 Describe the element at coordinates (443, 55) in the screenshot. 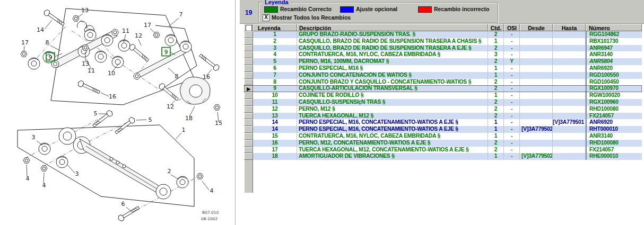

I see `table-row: 4CONTRATUERCA, M16, NYLOC, CABEZA EMBRID…` at that location.